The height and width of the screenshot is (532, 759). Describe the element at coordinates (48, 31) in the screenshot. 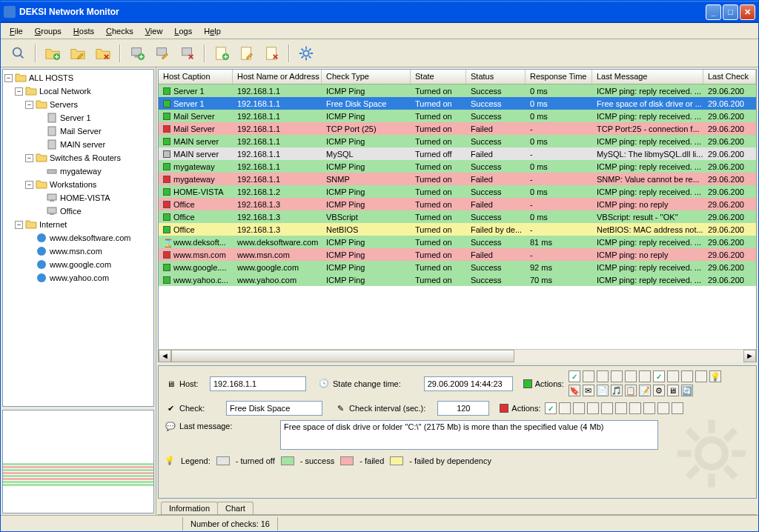

I see `menu-groups: Groups` at that location.